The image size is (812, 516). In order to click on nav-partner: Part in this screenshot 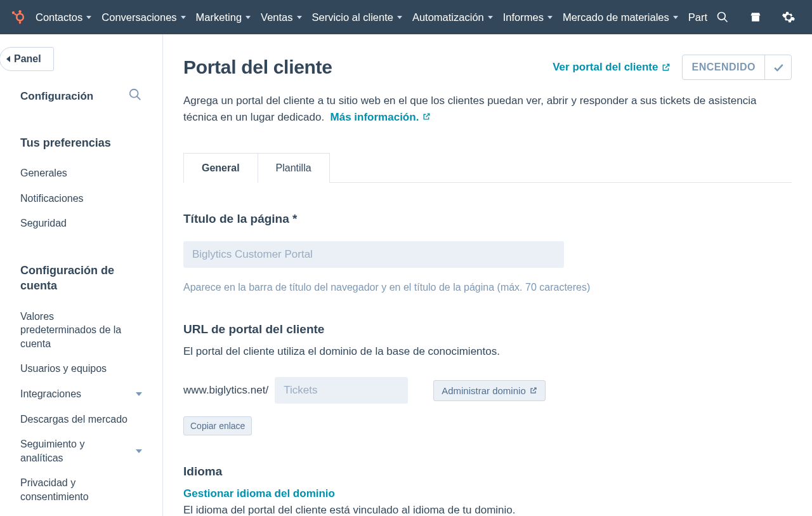, I will do `click(698, 18)`.